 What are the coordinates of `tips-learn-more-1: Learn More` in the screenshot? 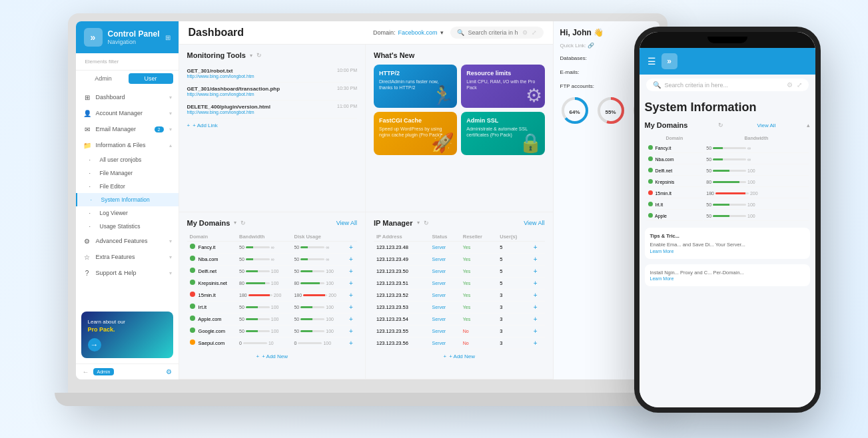 It's located at (727, 252).